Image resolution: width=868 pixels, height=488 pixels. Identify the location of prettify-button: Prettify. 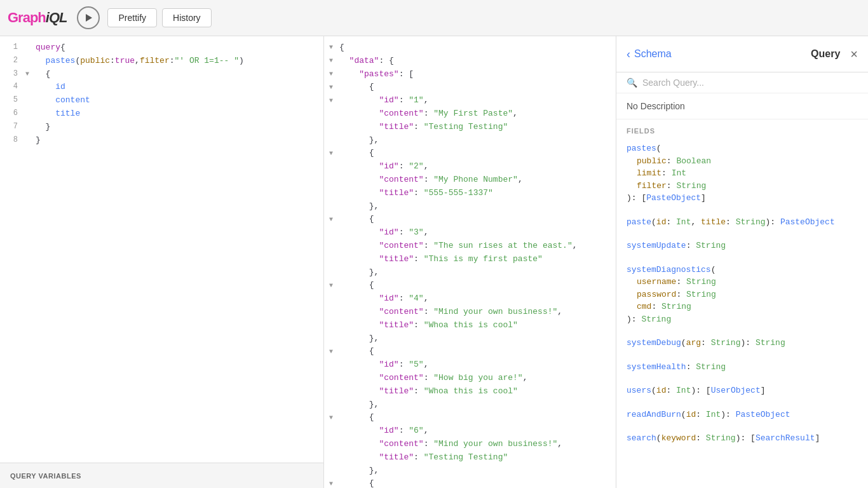
(132, 18).